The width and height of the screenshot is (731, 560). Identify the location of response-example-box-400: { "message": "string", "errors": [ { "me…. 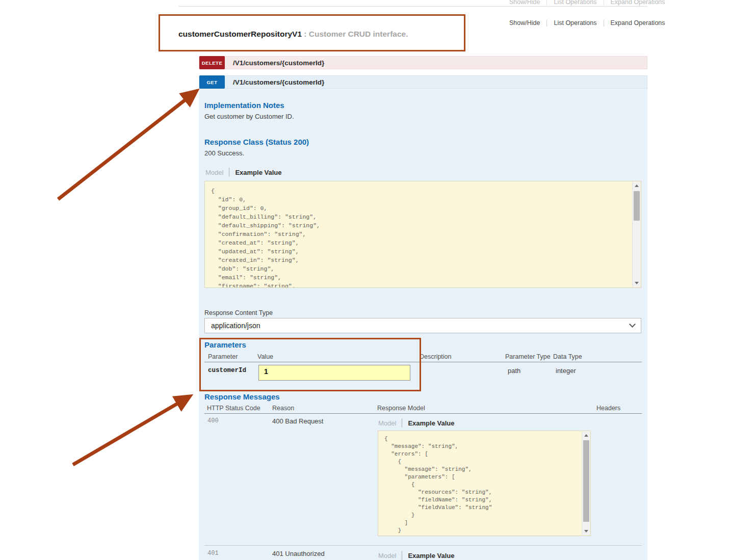
(484, 483).